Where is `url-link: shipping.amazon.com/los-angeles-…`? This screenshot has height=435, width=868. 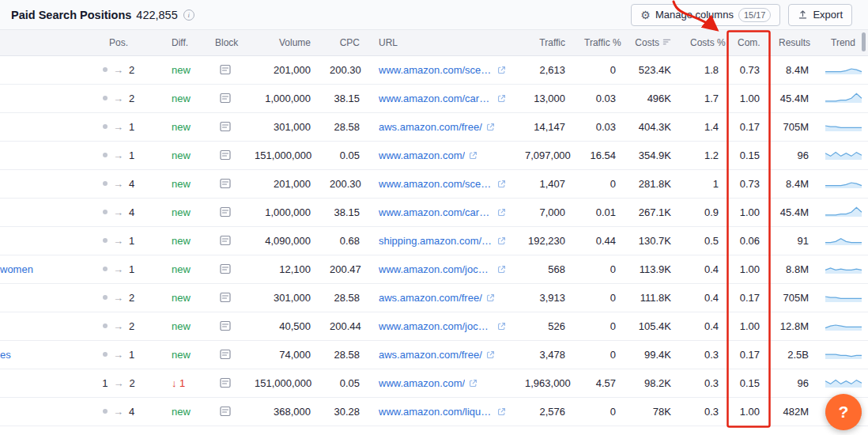 url-link: shipping.amazon.com/los-angeles-… is located at coordinates (436, 240).